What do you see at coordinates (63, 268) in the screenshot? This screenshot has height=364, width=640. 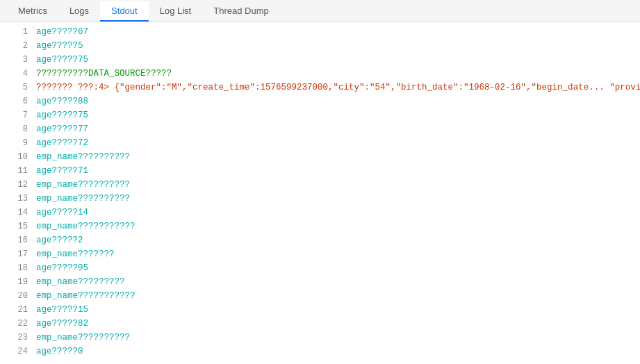 I see `log-text: age?????95` at bounding box center [63, 268].